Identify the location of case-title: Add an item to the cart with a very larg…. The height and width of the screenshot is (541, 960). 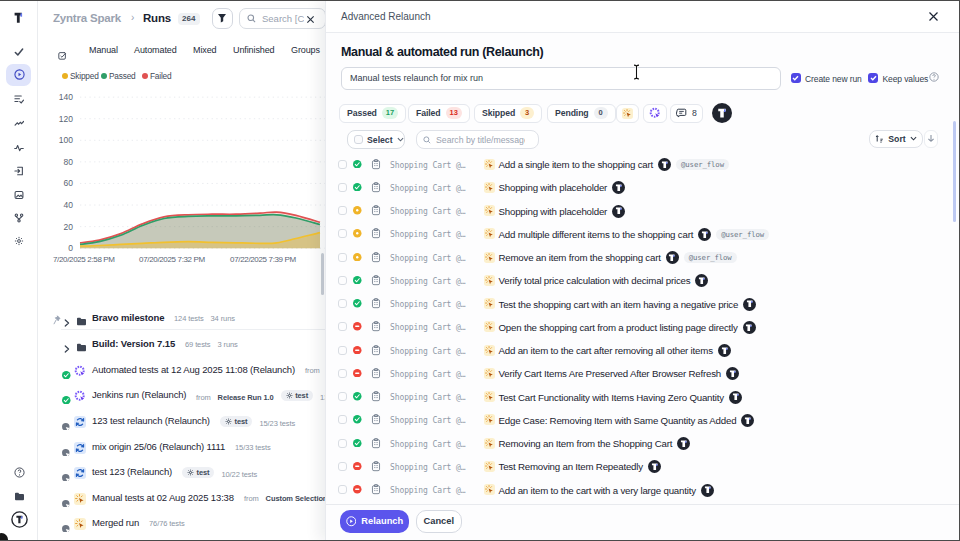
(606, 490).